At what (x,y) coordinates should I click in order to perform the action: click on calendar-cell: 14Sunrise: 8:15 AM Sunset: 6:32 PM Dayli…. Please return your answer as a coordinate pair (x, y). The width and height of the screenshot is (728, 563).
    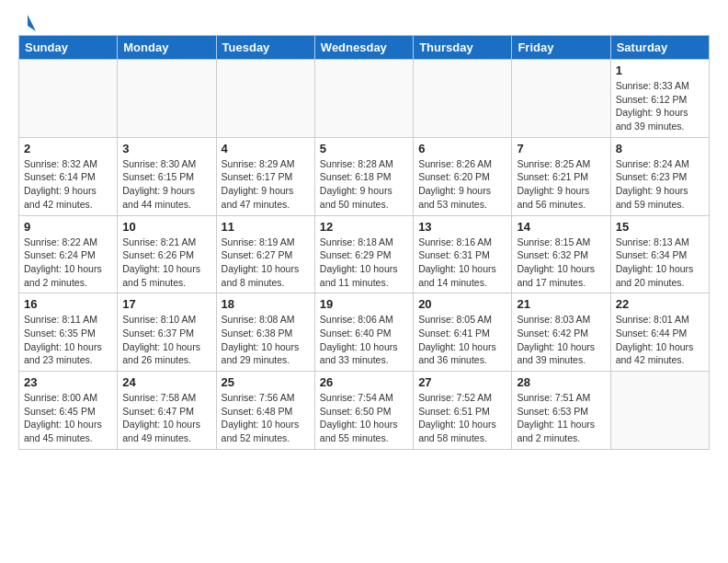
    Looking at the image, I should click on (561, 254).